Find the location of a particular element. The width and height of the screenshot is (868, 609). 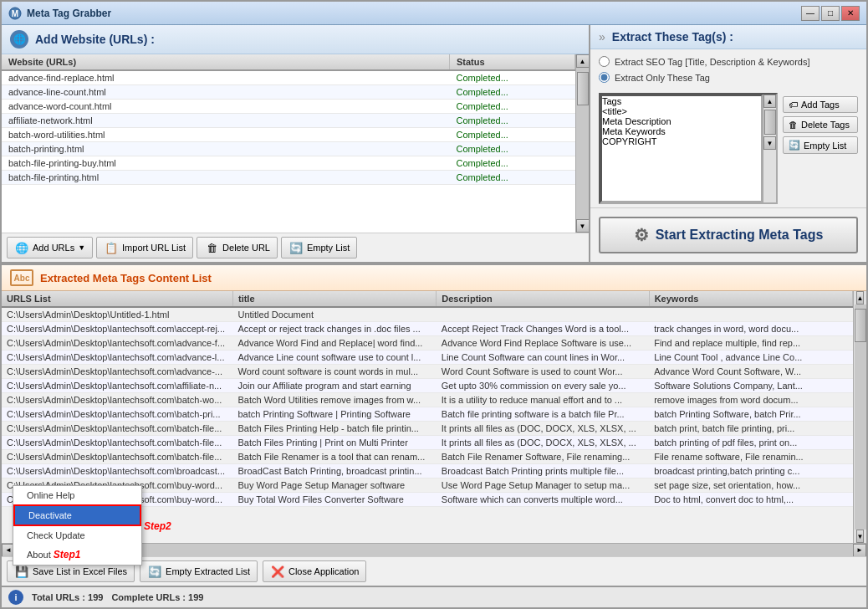

data-scroll-track is located at coordinates (860, 417).